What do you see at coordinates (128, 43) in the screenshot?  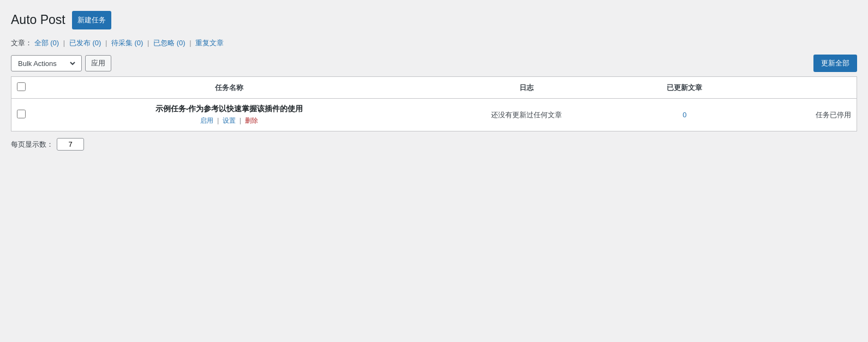 I see `filter-pending: 待采集 (0)` at bounding box center [128, 43].